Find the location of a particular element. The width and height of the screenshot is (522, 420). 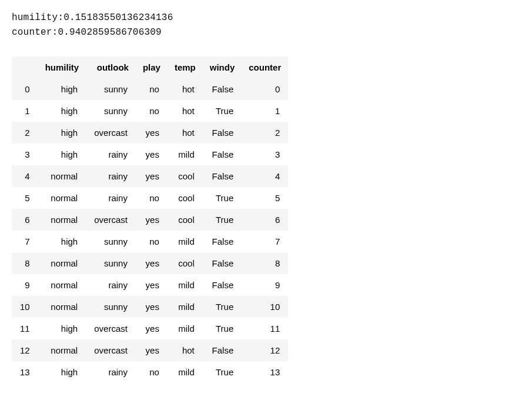

cell: 9 is located at coordinates (265, 285).